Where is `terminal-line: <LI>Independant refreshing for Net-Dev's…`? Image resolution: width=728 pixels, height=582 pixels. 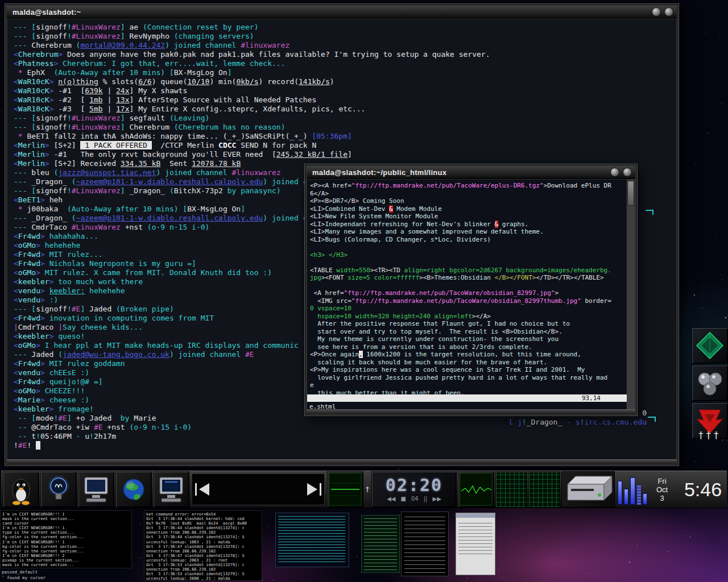 terminal-line: <LI>Independant refreshing for Net-Dev's… is located at coordinates (469, 225).